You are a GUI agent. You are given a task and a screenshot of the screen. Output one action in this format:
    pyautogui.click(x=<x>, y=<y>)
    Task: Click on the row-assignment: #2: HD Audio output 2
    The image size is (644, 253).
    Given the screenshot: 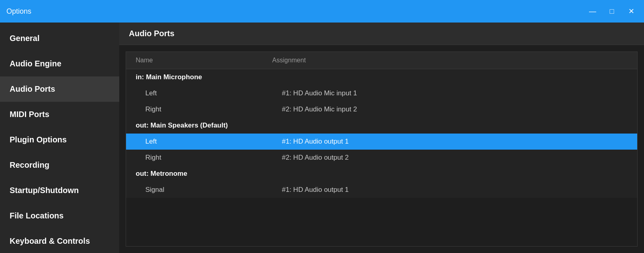 What is the action you would take?
    pyautogui.click(x=403, y=158)
    